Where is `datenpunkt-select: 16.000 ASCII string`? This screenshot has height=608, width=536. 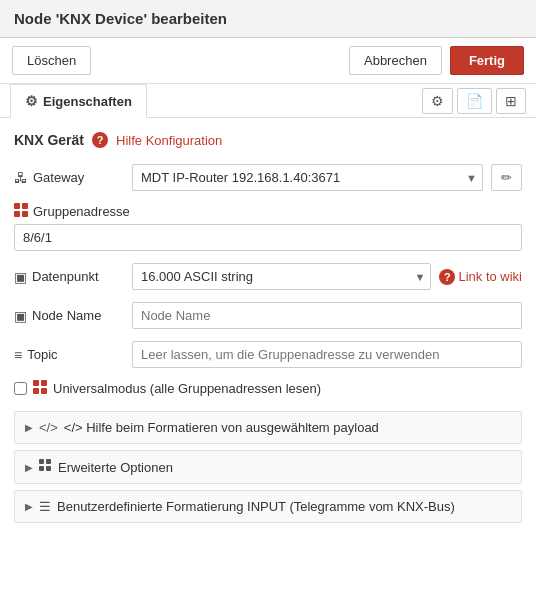 datenpunkt-select: 16.000 ASCII string is located at coordinates (282, 276).